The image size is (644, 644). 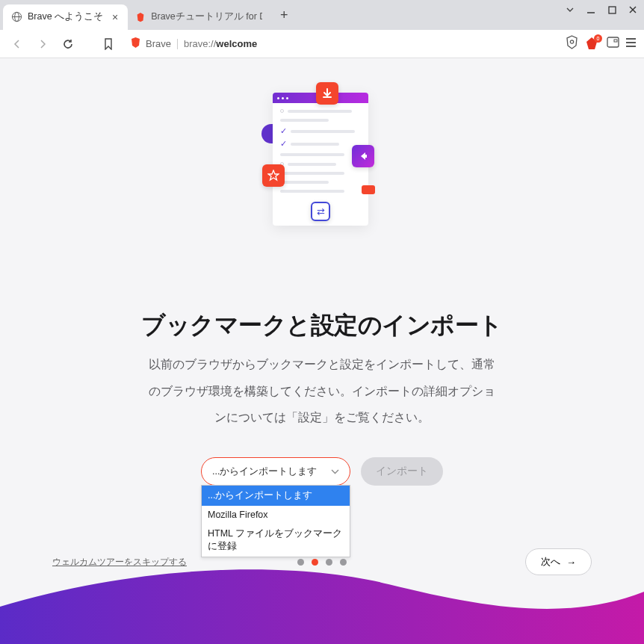 I want to click on swap-icon: ⇄, so click(x=321, y=211).